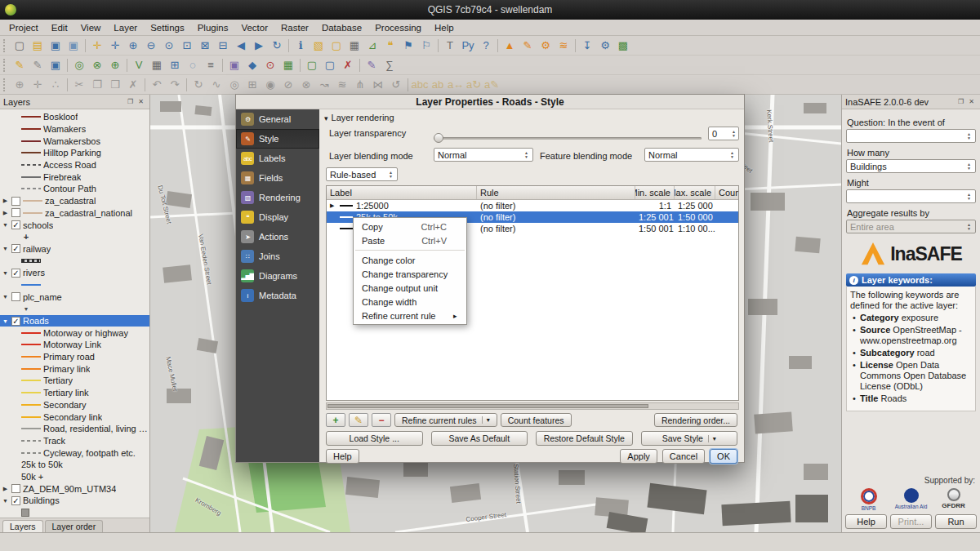 Image resolution: width=980 pixels, height=551 pixels. What do you see at coordinates (151, 46) in the screenshot?
I see `zoom-out-icon: ⊖` at bounding box center [151, 46].